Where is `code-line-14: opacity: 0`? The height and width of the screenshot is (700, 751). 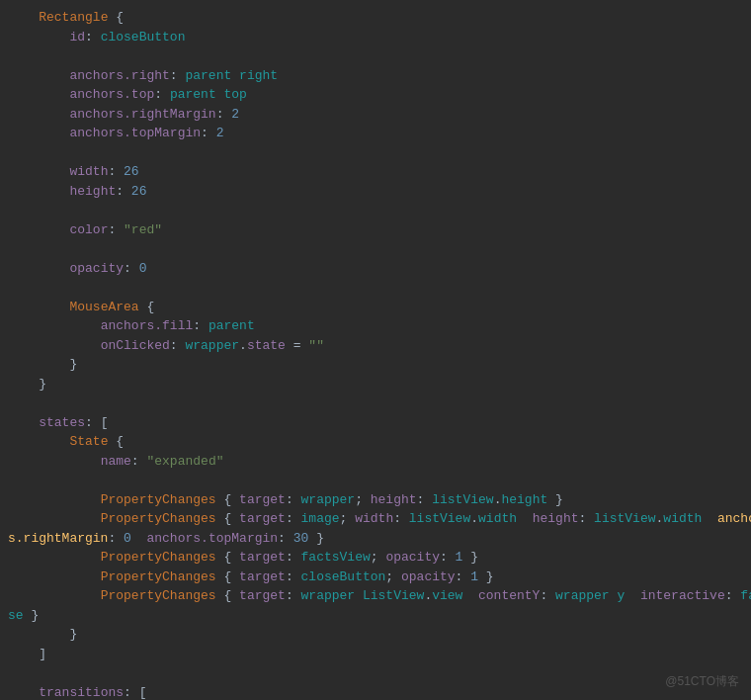
code-line-14: opacity: 0 is located at coordinates (376, 269).